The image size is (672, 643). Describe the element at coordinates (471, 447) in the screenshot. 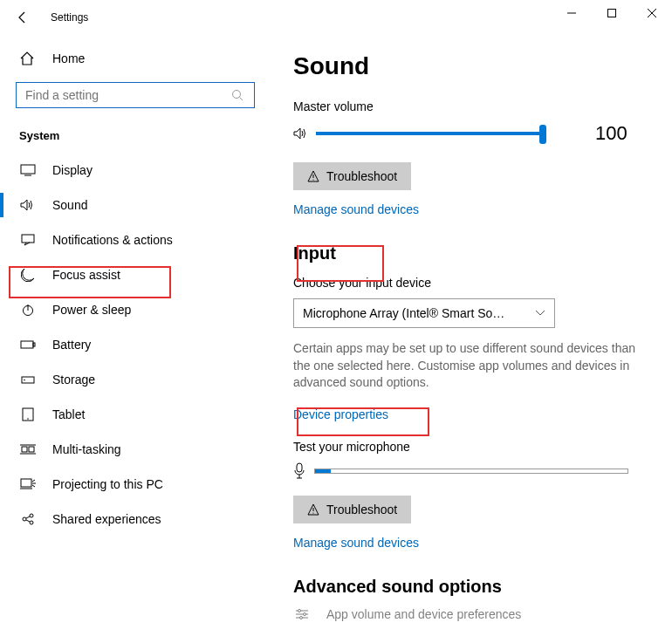

I see `test-mic-label: Test your microphone` at that location.